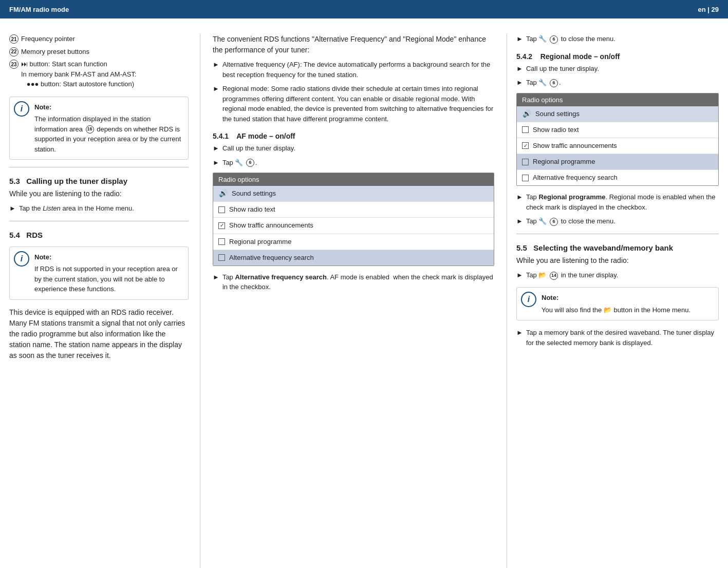  Describe the element at coordinates (520, 275) in the screenshot. I see `arrow-icon-12: ►` at that location.